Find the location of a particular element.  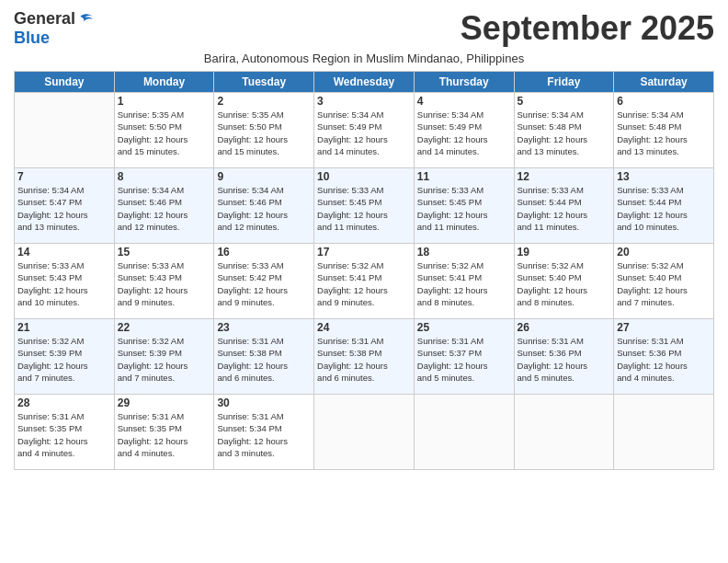

day-number: 27 is located at coordinates (664, 327).